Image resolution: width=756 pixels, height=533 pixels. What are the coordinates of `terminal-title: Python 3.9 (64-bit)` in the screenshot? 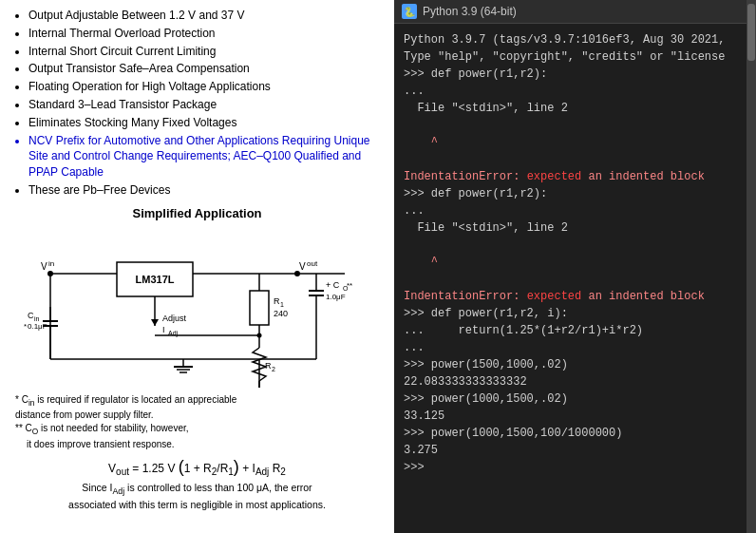 It's located at (469, 11).